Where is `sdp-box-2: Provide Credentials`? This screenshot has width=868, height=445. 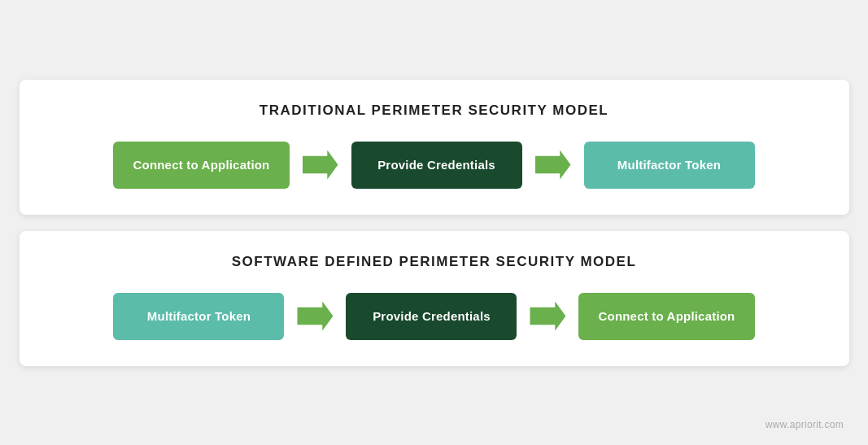
sdp-box-2: Provide Credentials is located at coordinates (431, 316).